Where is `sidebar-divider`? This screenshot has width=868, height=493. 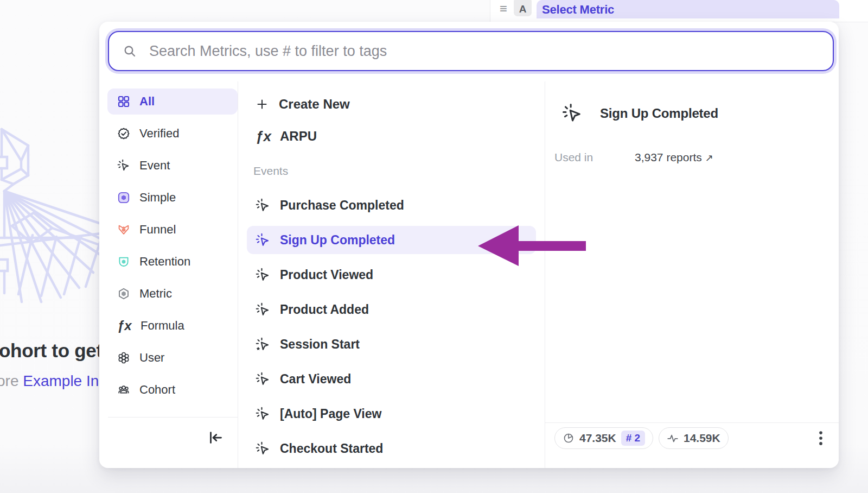 sidebar-divider is located at coordinates (238, 275).